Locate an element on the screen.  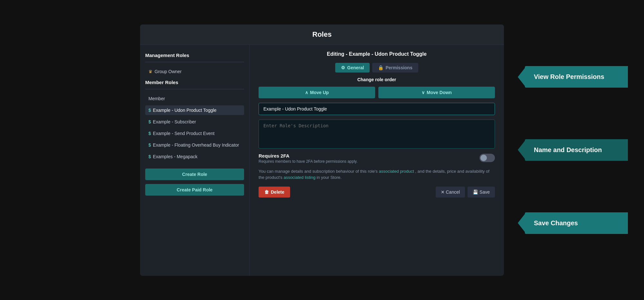
role-label-1: Example - Subscriber is located at coordinates (175, 122).